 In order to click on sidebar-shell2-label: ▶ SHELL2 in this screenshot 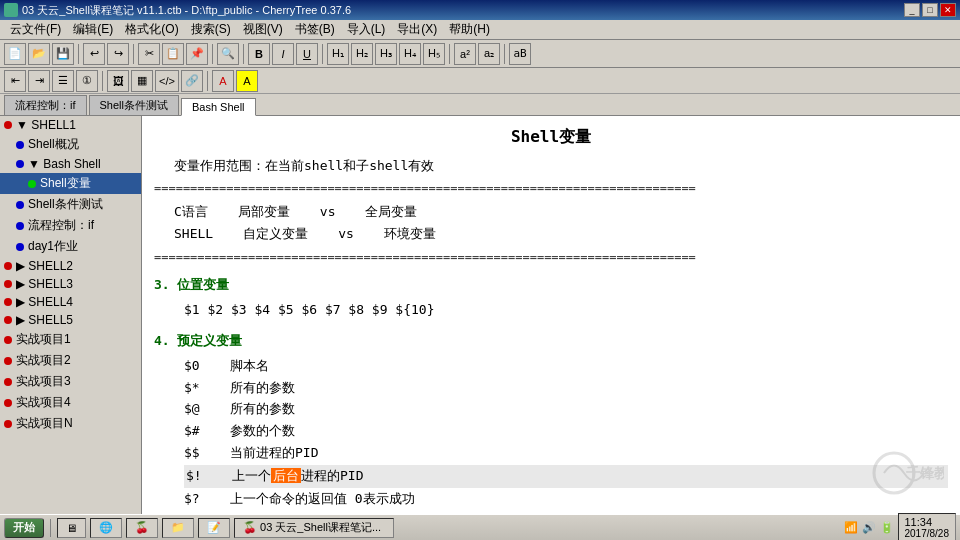, I will do `click(44, 266)`.